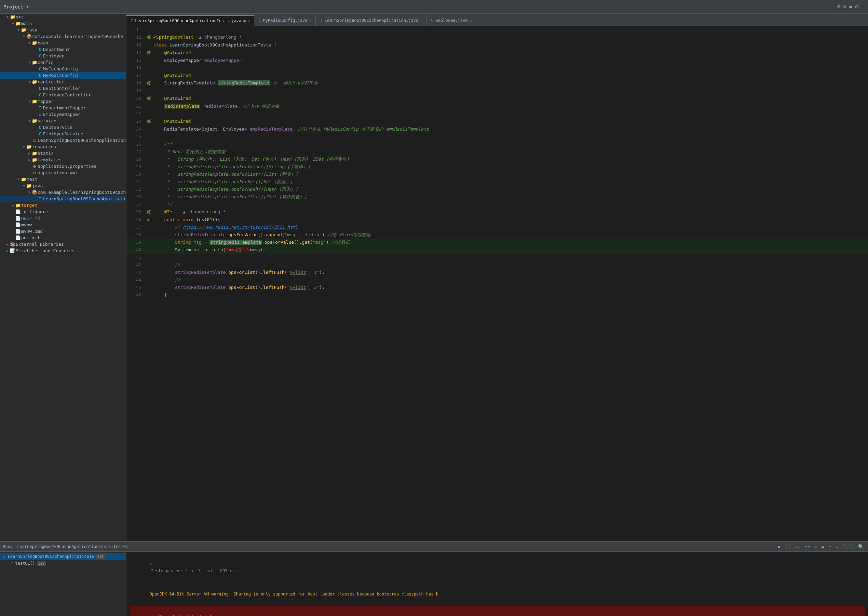 Image resolution: width=868 pixels, height=616 pixels. I want to click on tree-item-gitignore: 📄 .gitignore, so click(63, 212).